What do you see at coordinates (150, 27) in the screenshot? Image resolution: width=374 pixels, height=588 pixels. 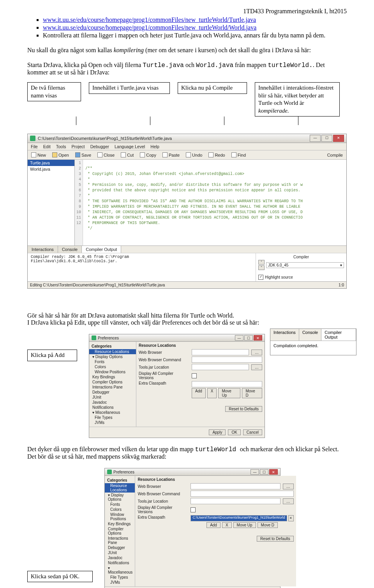 I see `link-world: www.it.uu.se/edu/course/homepage/prog1/c…` at bounding box center [150, 27].